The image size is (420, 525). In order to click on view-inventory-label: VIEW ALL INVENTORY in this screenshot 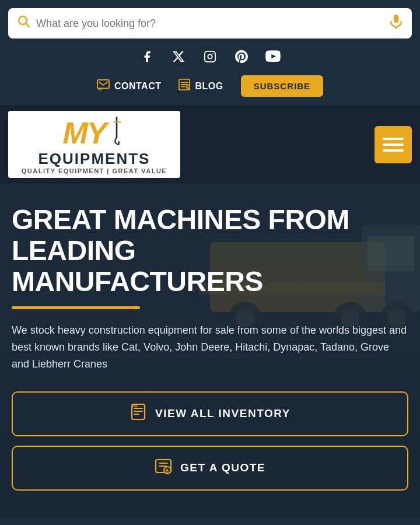, I will do `click(223, 414)`.